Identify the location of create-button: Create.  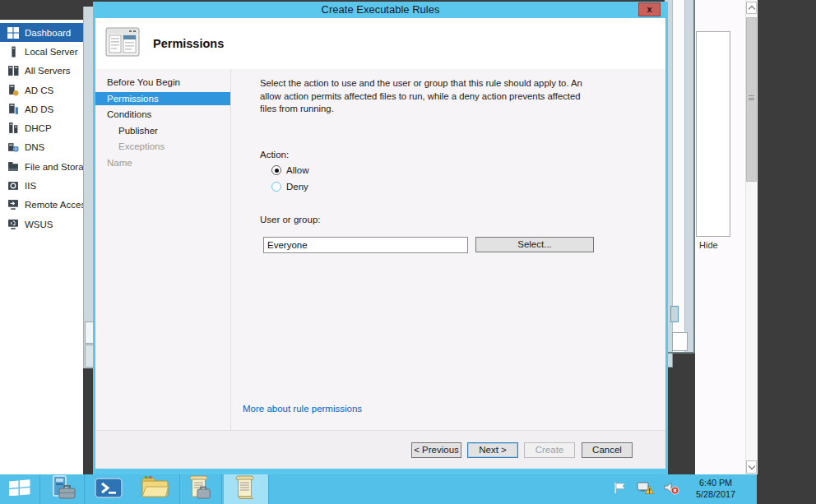
(549, 451).